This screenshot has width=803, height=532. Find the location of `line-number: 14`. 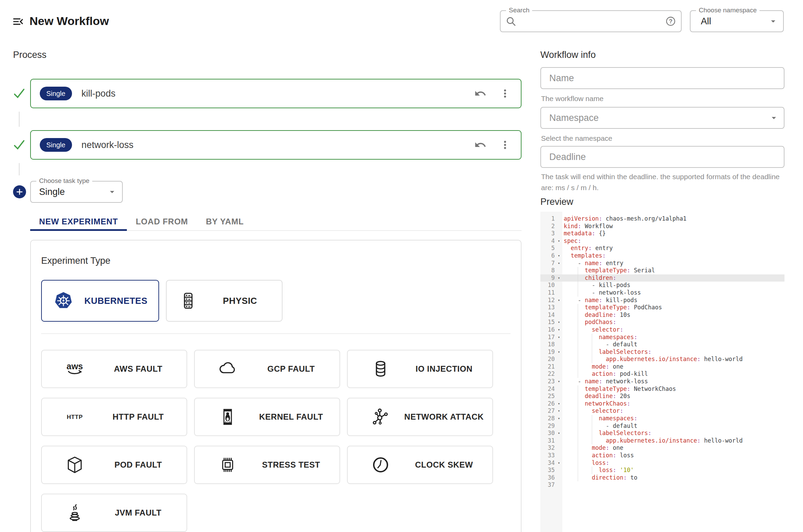

line-number: 14 is located at coordinates (548, 315).